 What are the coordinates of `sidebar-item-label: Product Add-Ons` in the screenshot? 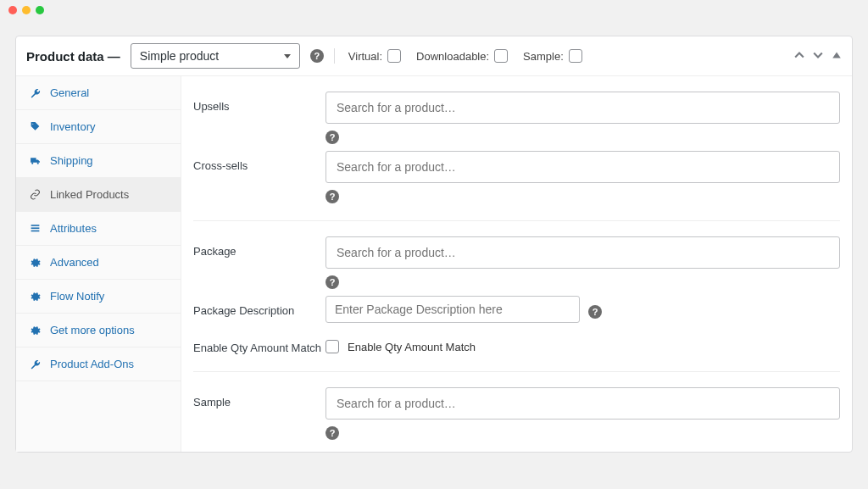 It's located at (92, 364).